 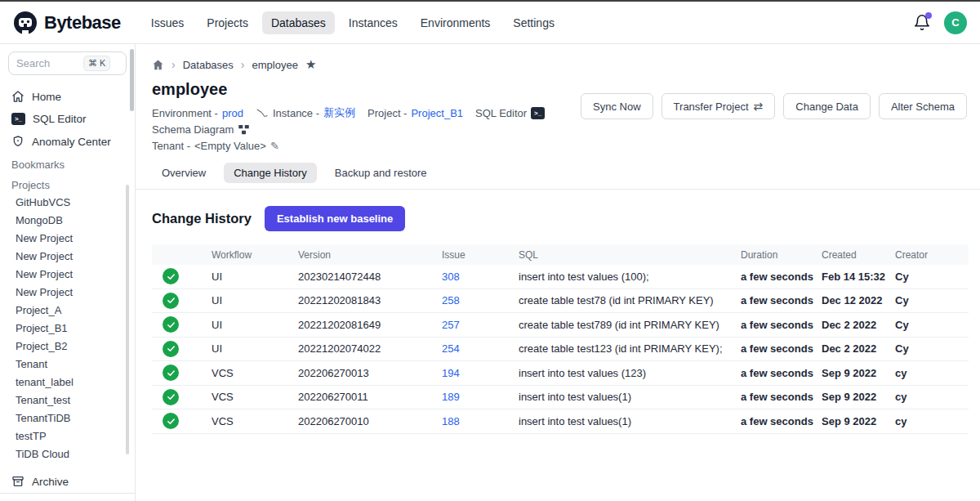 I want to click on breadcrumb: › Databases › employee ★, so click(x=558, y=58).